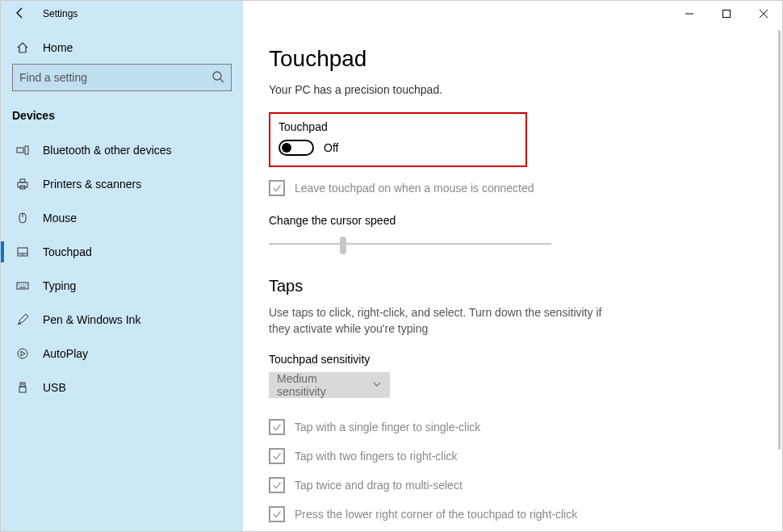 The width and height of the screenshot is (783, 532). Describe the element at coordinates (65, 354) in the screenshot. I see `sidebar-item-label: AutoPlay` at that location.